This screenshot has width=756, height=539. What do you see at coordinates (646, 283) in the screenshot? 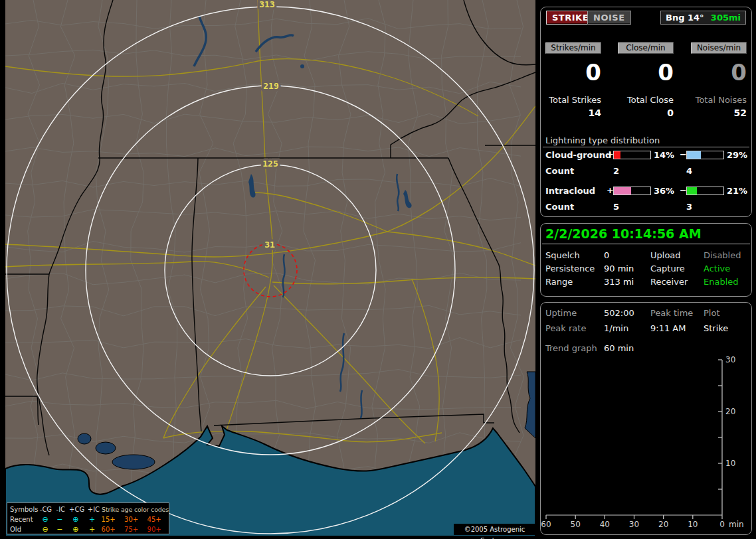
I see `status-row-range: Range 313 mi Receiver Enabled` at bounding box center [646, 283].